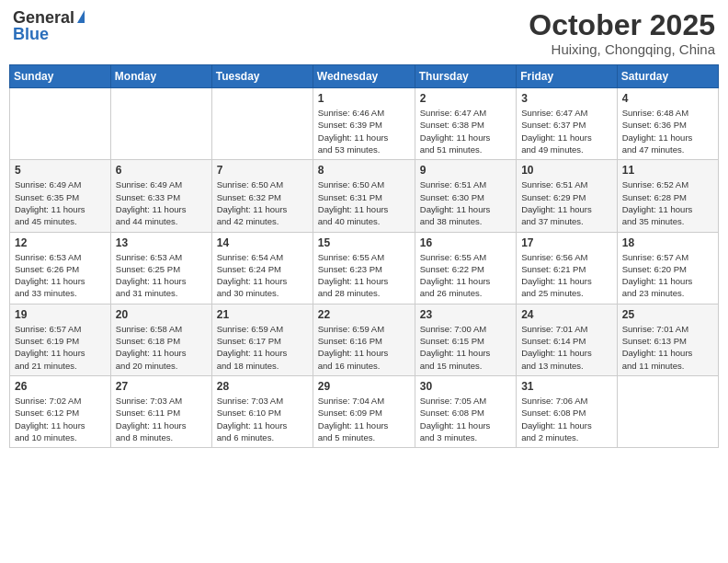  What do you see at coordinates (567, 77) in the screenshot?
I see `weekday-header: Friday` at bounding box center [567, 77].